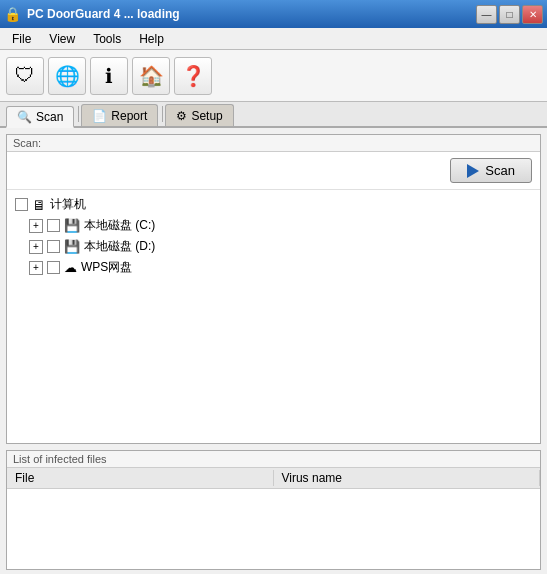 This screenshot has height=574, width=547. Describe the element at coordinates (36, 247) in the screenshot. I see `tree-expand-d: +` at that location.